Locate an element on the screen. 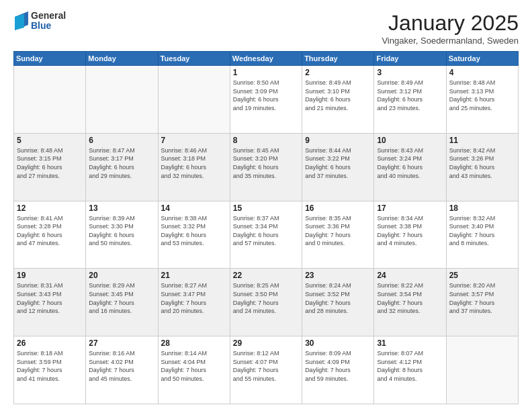 The image size is (532, 411). day-number: 21 is located at coordinates (194, 275).